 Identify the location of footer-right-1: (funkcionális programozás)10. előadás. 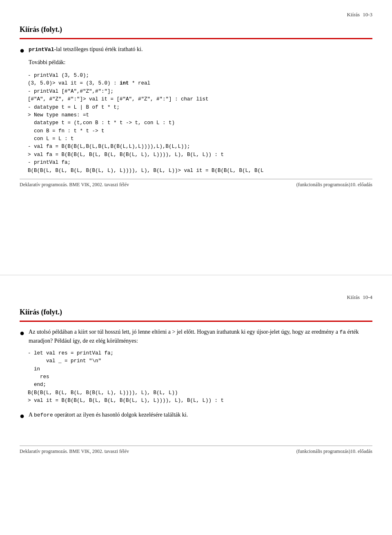
(334, 185).